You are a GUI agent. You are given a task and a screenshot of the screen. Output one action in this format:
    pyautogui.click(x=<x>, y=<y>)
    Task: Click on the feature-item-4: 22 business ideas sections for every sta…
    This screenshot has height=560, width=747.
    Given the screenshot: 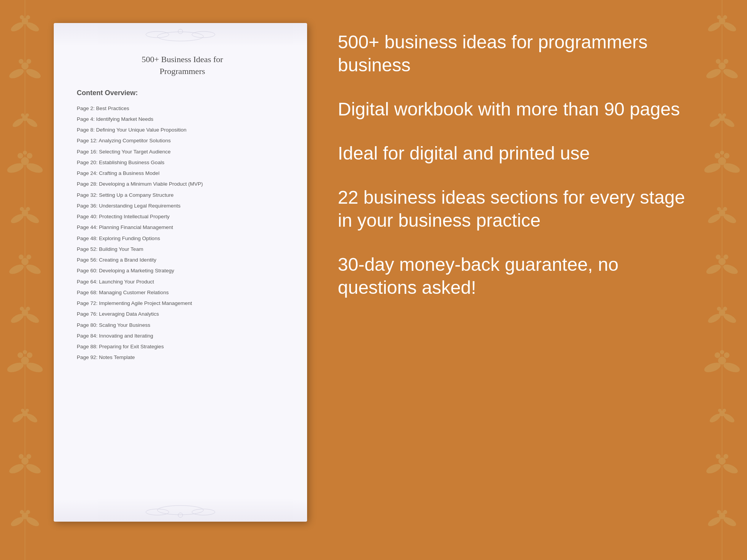 What is the action you would take?
    pyautogui.click(x=516, y=209)
    